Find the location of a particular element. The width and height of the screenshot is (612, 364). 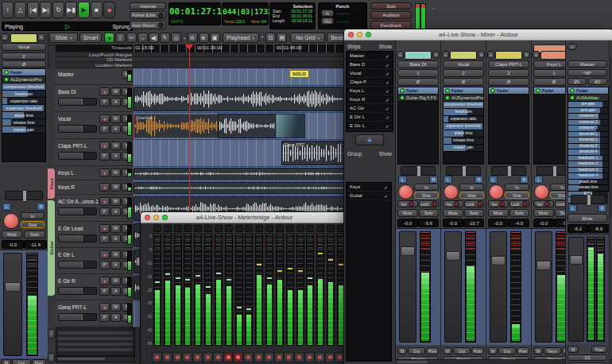

plugin-param-compression-threshold: compression threshold is located at coordinates (463, 105).